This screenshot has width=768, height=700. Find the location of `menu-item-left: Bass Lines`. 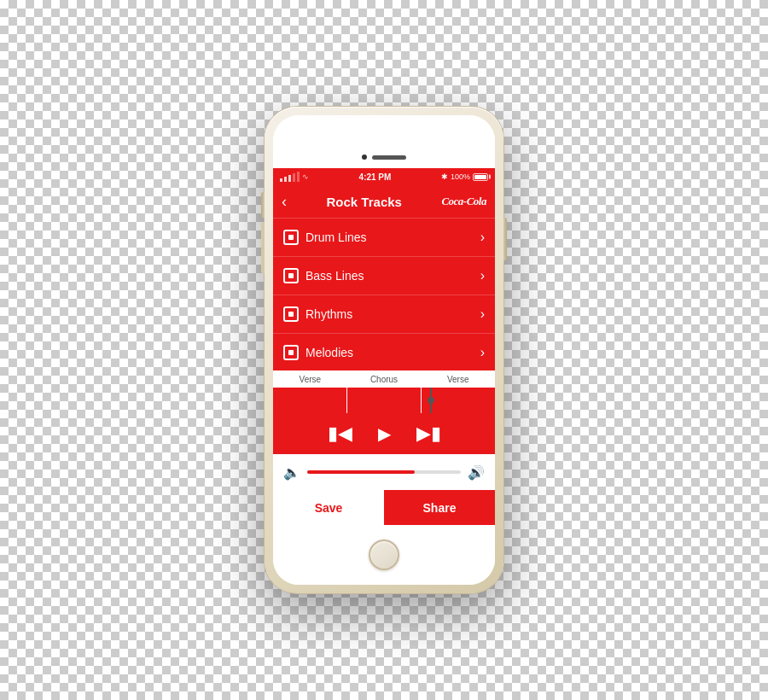

menu-item-left: Bass Lines is located at coordinates (323, 276).